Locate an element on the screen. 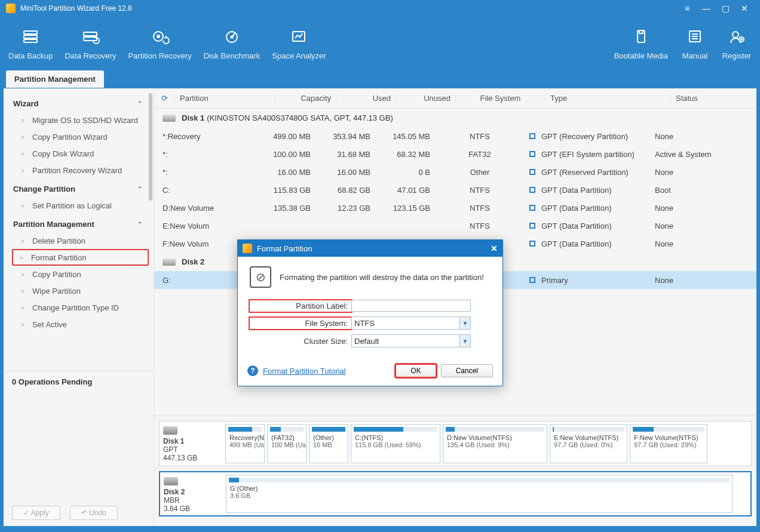 The width and height of the screenshot is (760, 532). copy-partition-icon: ▫ is located at coordinates (23, 274).